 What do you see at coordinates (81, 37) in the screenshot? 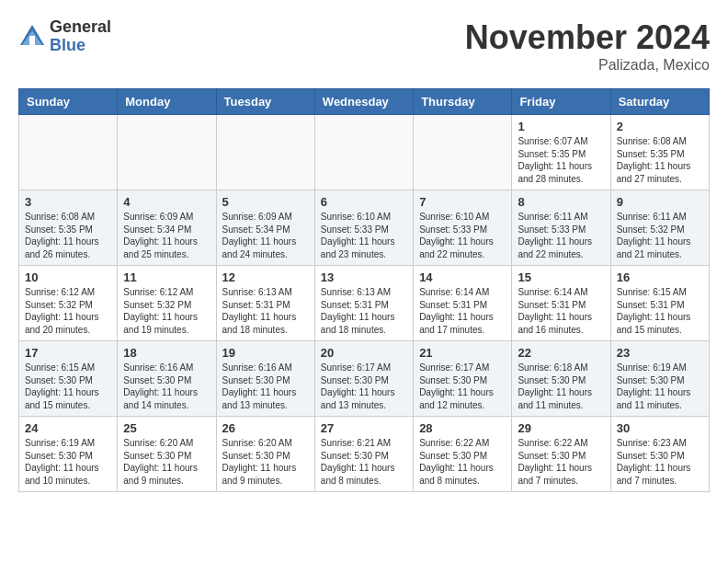
I see `logo-text: General Blue` at bounding box center [81, 37].